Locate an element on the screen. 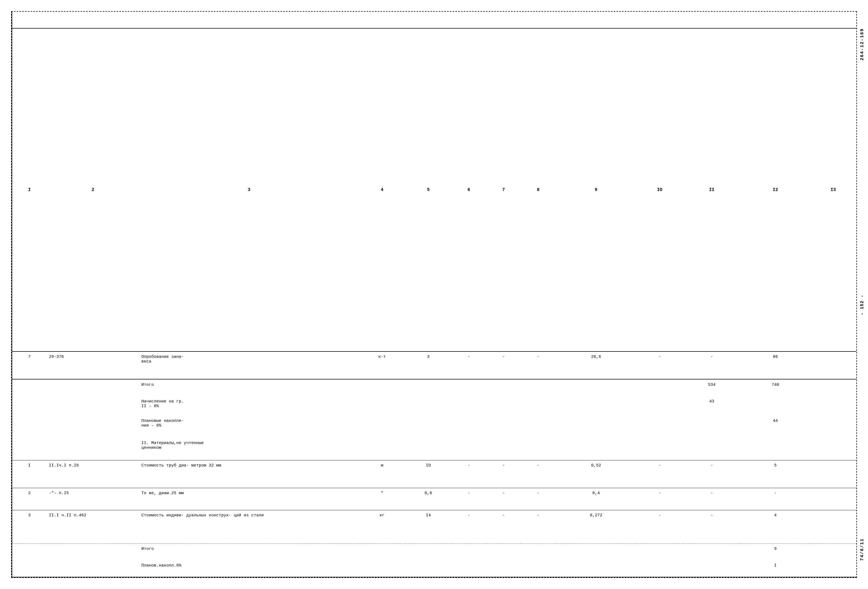 The height and width of the screenshot is (589, 868). summary-row-itogo2: Итого 9 is located at coordinates (434, 552).